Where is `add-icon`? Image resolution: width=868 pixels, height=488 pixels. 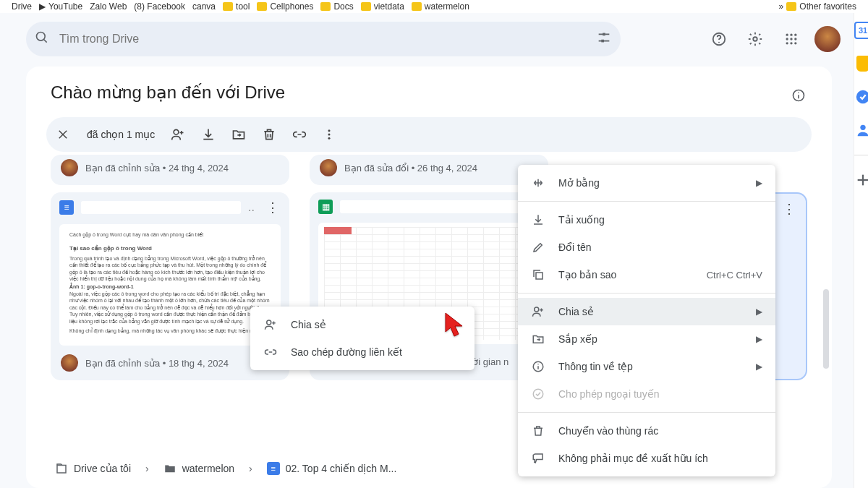 add-icon is located at coordinates (861, 180).